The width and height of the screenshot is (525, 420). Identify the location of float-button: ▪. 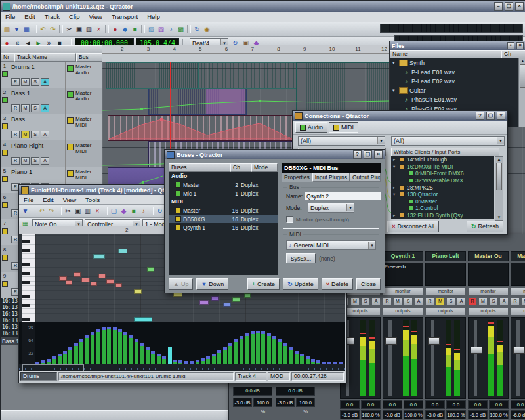
(511, 46).